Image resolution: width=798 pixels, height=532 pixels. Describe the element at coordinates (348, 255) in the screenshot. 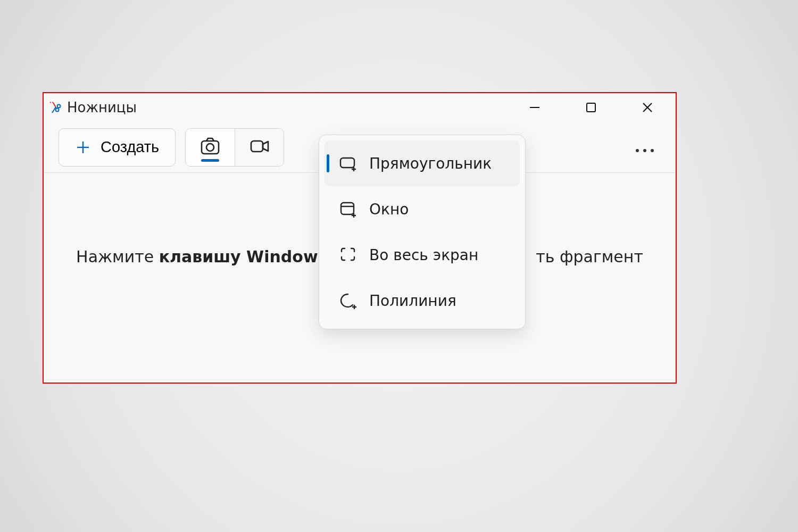

I see `fullscreen-icon` at that location.